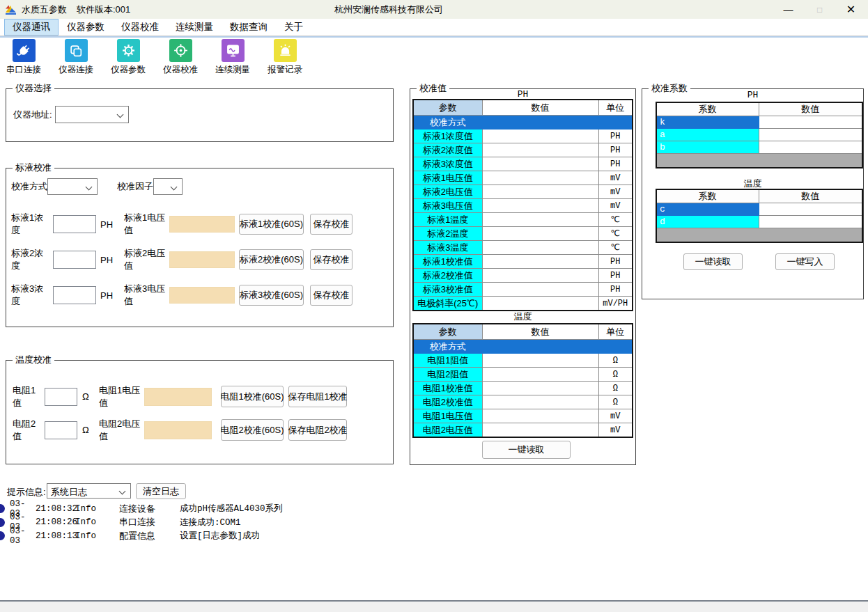 Image resolution: width=868 pixels, height=612 pixels. Describe the element at coordinates (180, 57) in the screenshot. I see `tool-target: 仪器校准` at that location.